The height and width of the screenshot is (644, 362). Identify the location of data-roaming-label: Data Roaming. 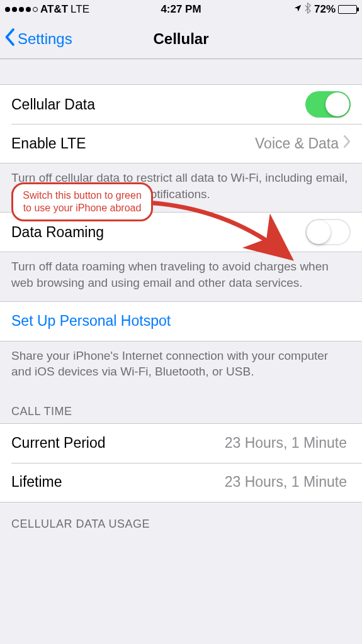
(159, 233).